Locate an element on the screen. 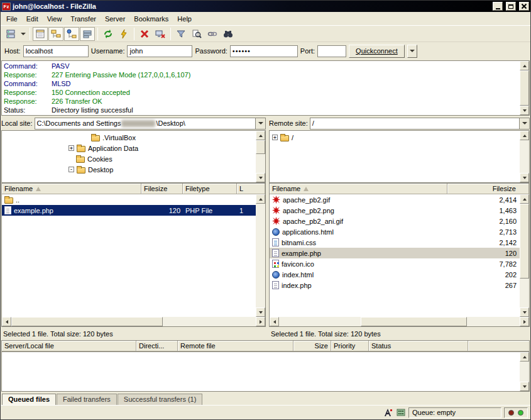  sync-browsing-button is located at coordinates (212, 34).